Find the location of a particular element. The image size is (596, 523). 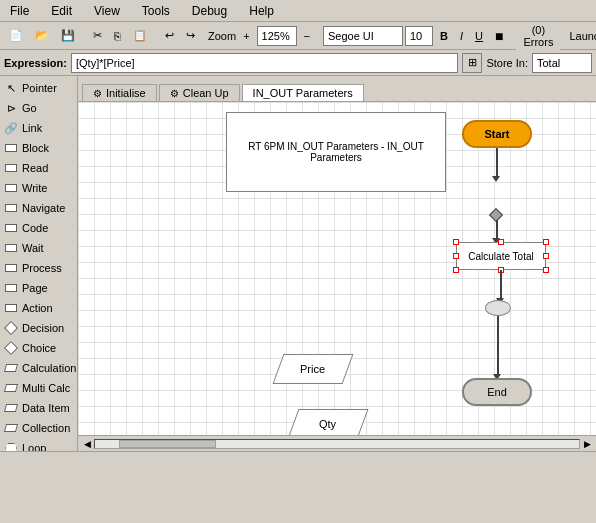

font-name-input is located at coordinates (363, 36).